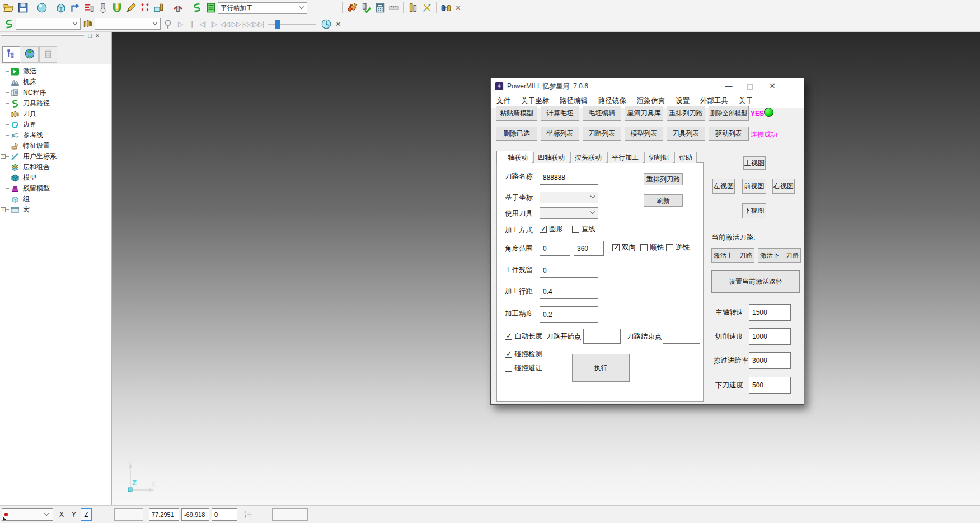  I want to click on spindle-speed-input: 1500, so click(770, 312).